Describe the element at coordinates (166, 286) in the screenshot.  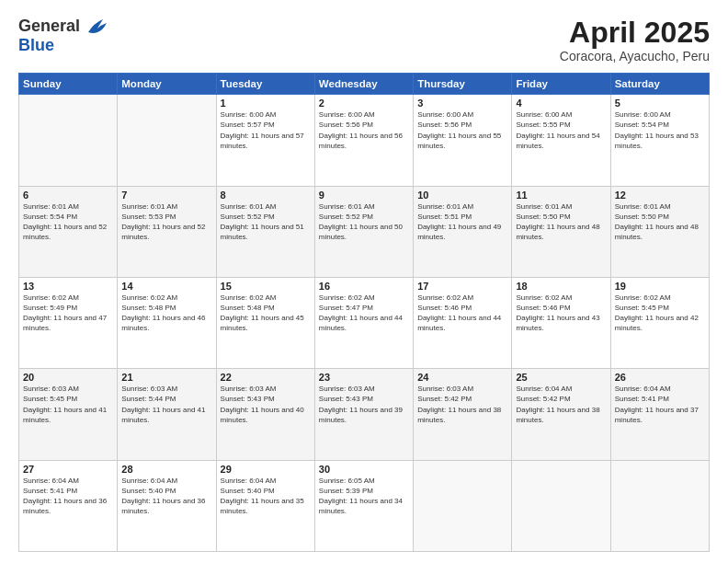
I see `day-number: 14` at that location.